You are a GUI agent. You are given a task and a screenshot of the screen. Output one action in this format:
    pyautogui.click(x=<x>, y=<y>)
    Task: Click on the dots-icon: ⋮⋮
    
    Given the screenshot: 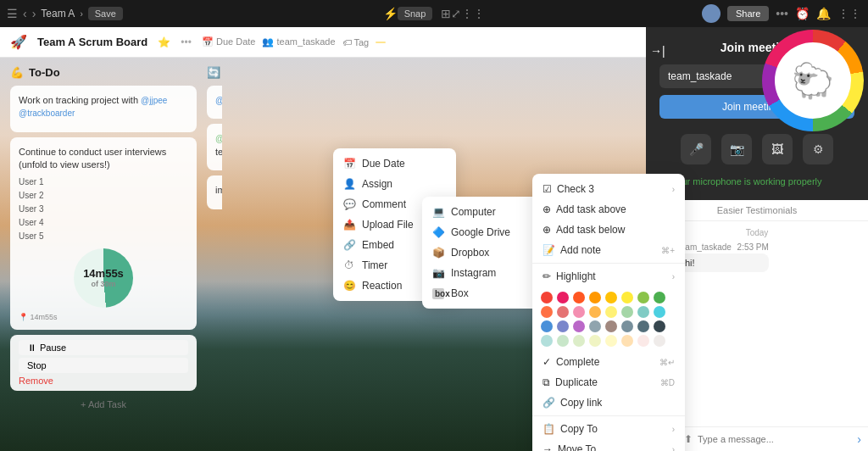 What is the action you would take?
    pyautogui.click(x=473, y=14)
    